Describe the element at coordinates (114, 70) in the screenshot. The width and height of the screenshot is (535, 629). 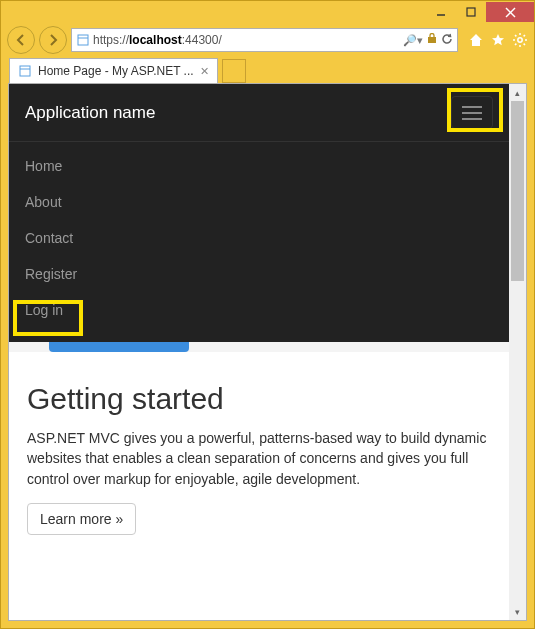
I see `browser-tab: Home Page - My ASP.NET ... ✕` at that location.